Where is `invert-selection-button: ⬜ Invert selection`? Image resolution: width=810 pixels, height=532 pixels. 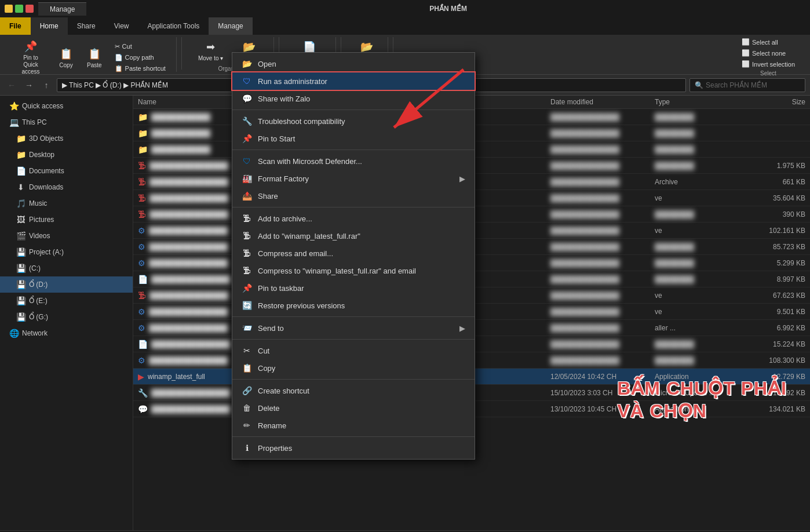 invert-selection-button: ⬜ Invert selection is located at coordinates (768, 64).